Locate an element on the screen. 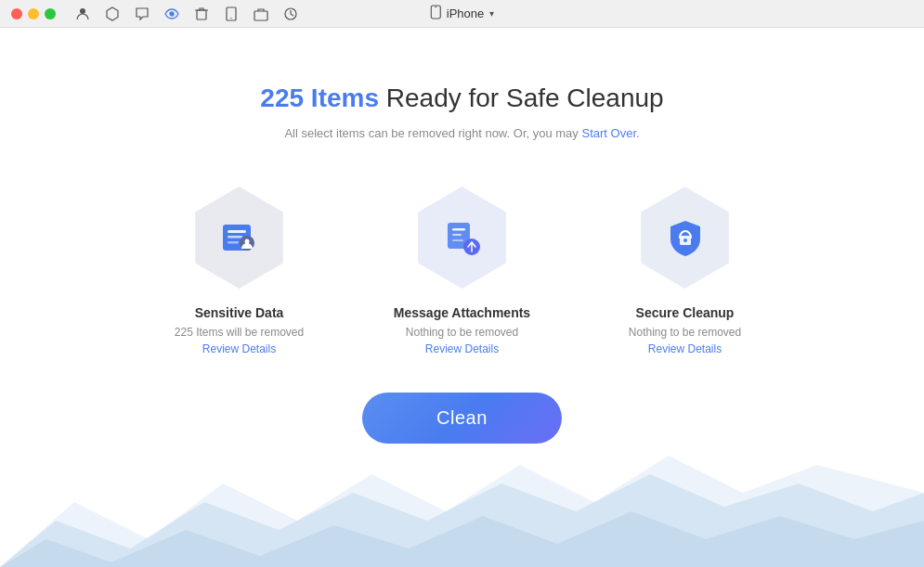 The image size is (924, 567). sensitive-data-title: Sensitive Data is located at coordinates (240, 313).